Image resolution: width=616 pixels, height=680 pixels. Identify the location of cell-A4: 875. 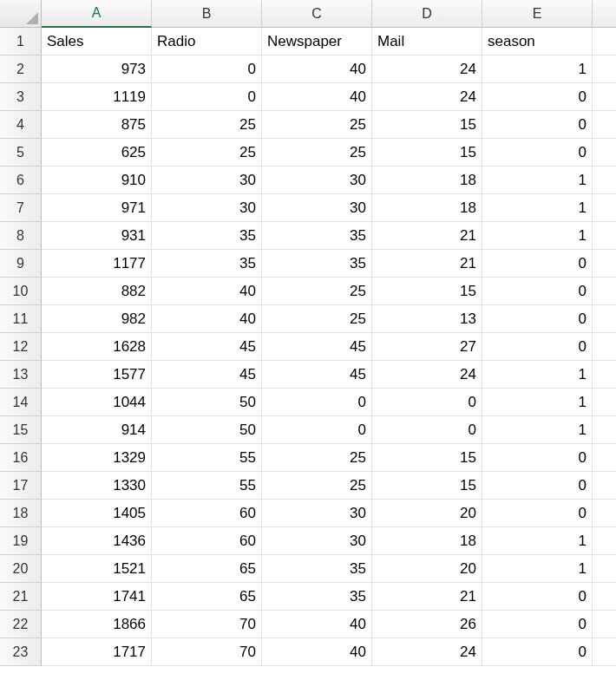
(97, 125).